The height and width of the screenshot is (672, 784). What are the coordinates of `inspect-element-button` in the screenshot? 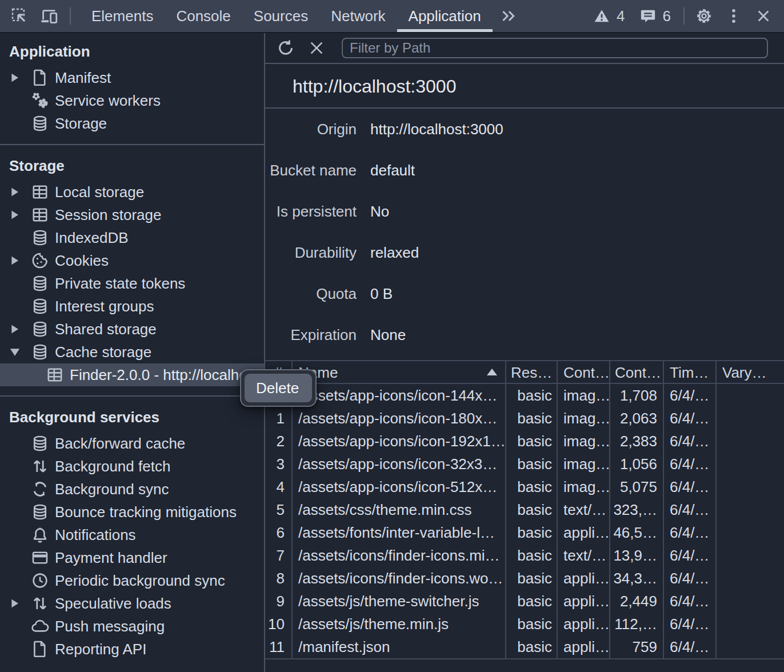 It's located at (19, 16).